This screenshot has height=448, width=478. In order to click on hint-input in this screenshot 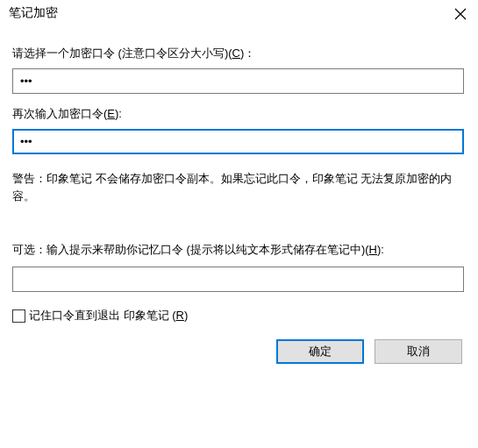, I will do `click(239, 279)`.